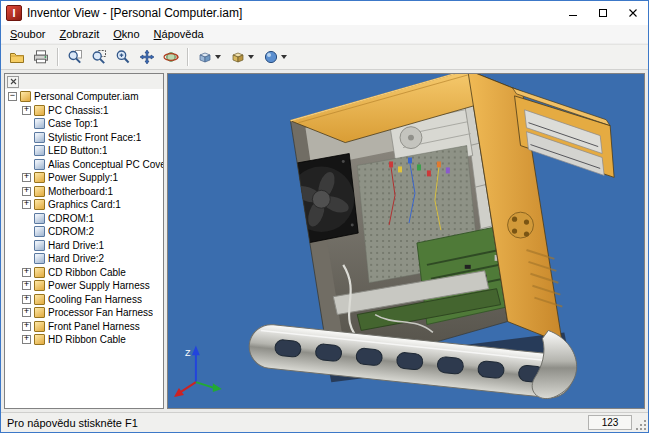 The height and width of the screenshot is (433, 649). I want to click on tree-item: Hard Drive:2, so click(84, 259).